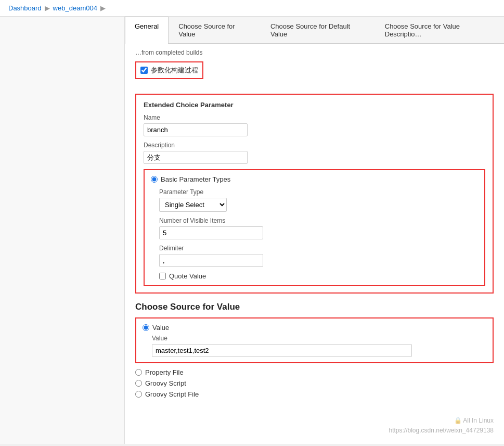 The height and width of the screenshot is (446, 504). What do you see at coordinates (146, 328) in the screenshot?
I see `radio-value` at bounding box center [146, 328].